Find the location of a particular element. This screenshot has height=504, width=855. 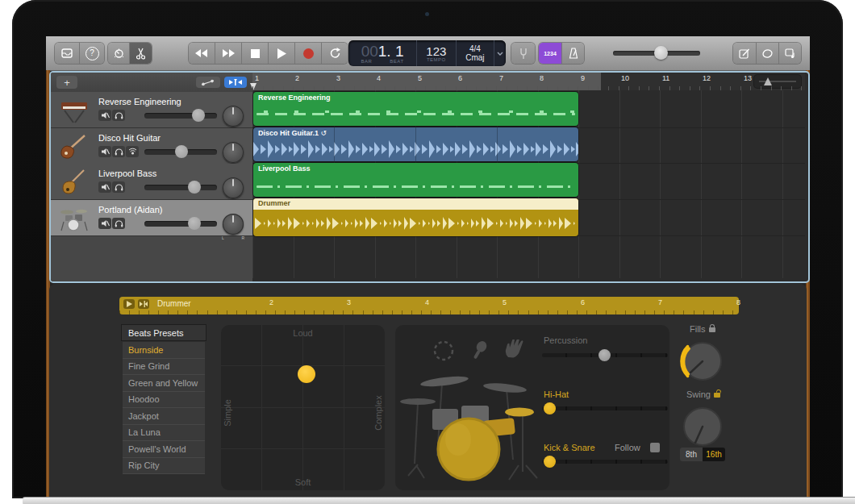

drum-kit-illustration is located at coordinates (481, 423).